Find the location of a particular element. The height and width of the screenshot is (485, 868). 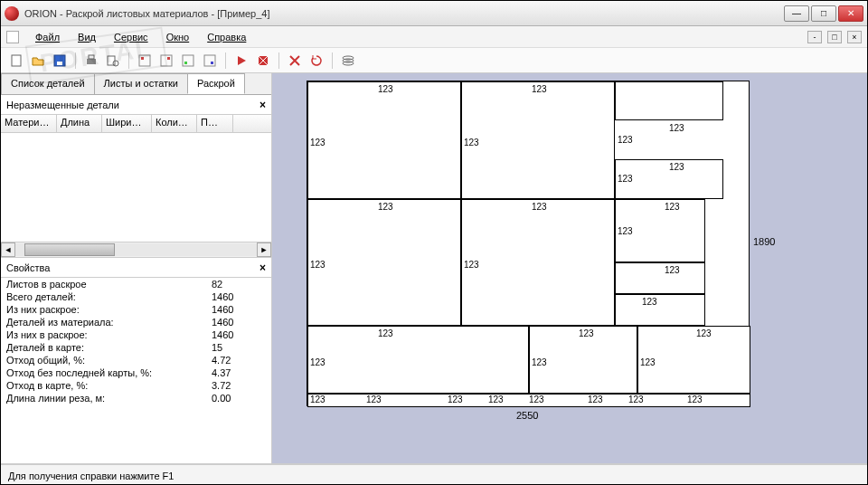

scroll-right: ► is located at coordinates (264, 250).